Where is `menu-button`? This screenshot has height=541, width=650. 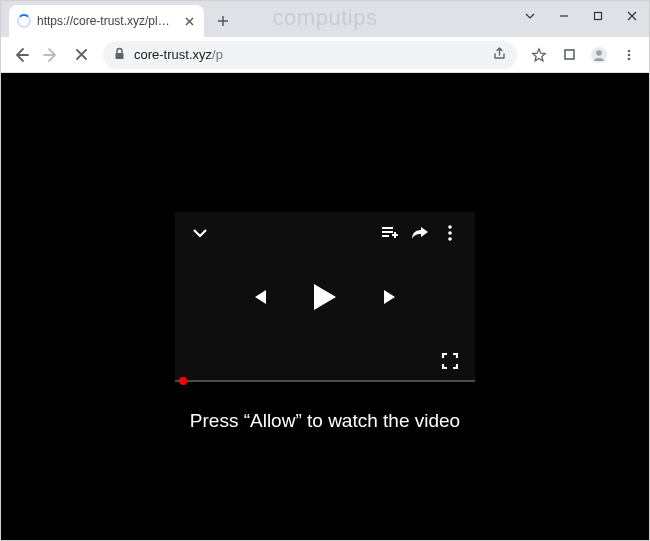 menu-button is located at coordinates (629, 55).